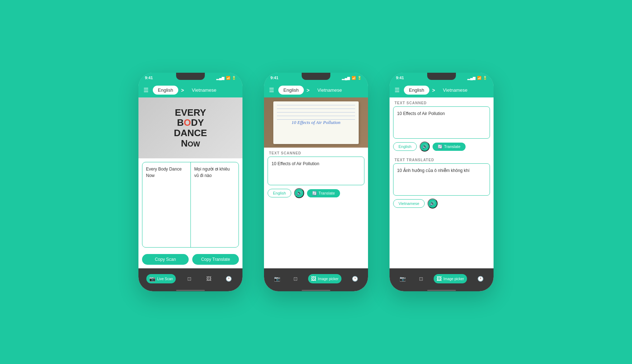 The width and height of the screenshot is (632, 364). I want to click on lang-button-3: English, so click(405, 147).